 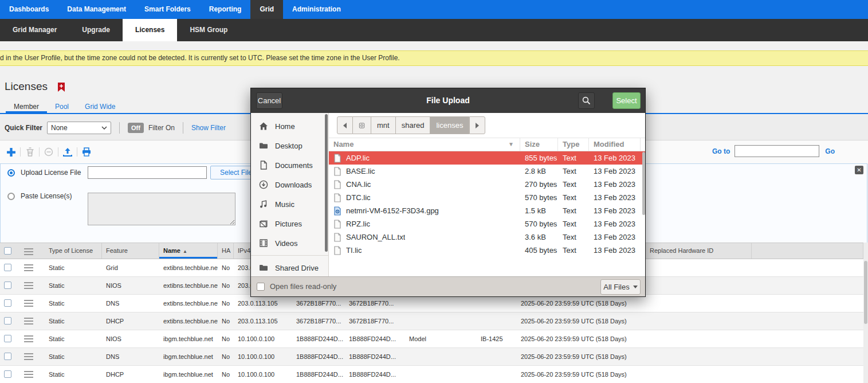 What do you see at coordinates (487, 197) in the screenshot?
I see `file-row: DTC.lic570 bytesText13 Feb 2023` at bounding box center [487, 197].